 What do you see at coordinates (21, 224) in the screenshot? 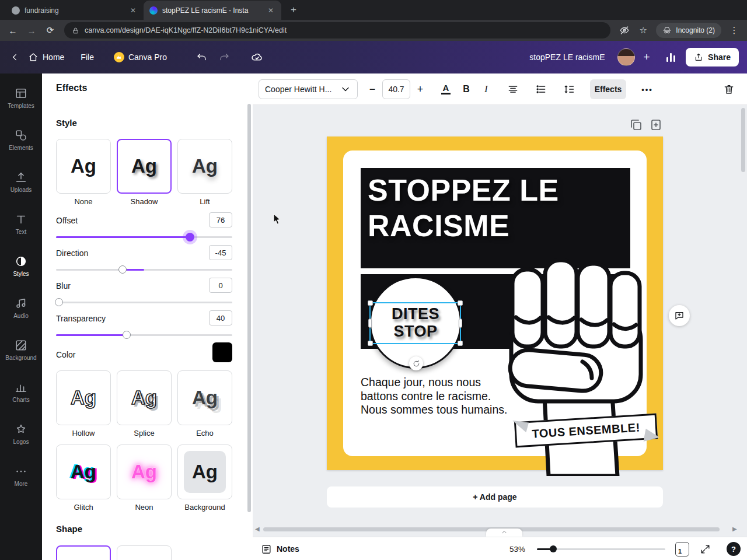
I see `sidebar-item-text: Text` at bounding box center [21, 224].